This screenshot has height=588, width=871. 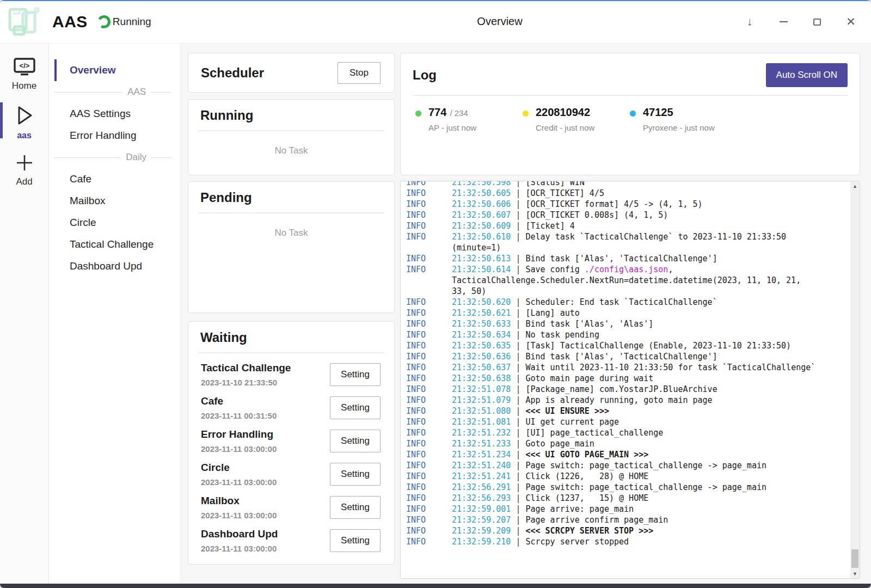 I want to click on log-message: 21:32:50.607 | [OCR_TICKET 0.008s] (4, 1…, so click(x=635, y=215).